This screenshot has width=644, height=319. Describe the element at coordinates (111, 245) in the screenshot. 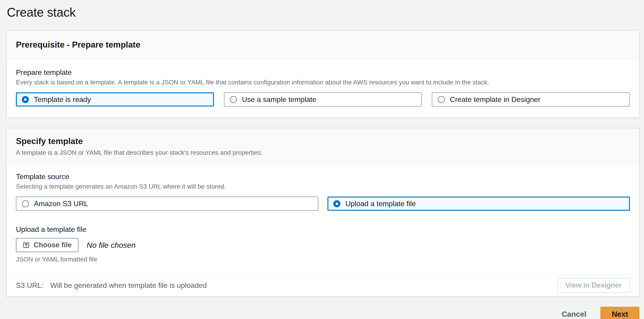

I see `file-status-text: No file chosen` at that location.